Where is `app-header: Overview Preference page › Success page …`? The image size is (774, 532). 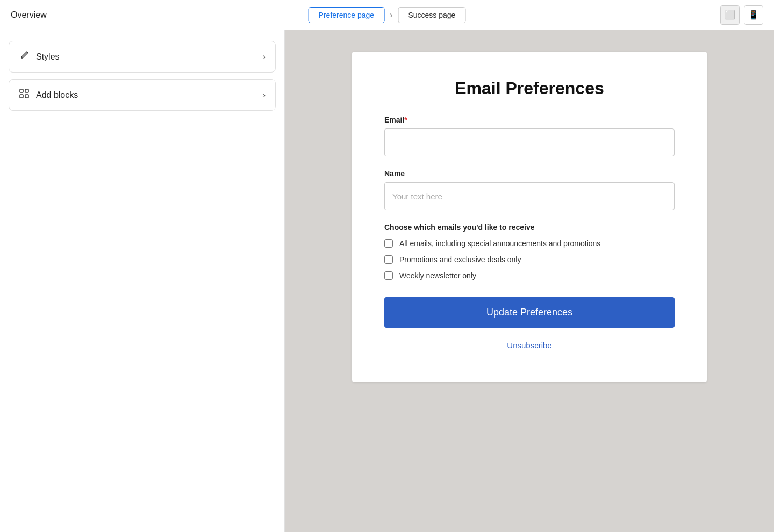
app-header: Overview Preference page › Success page … is located at coordinates (387, 15).